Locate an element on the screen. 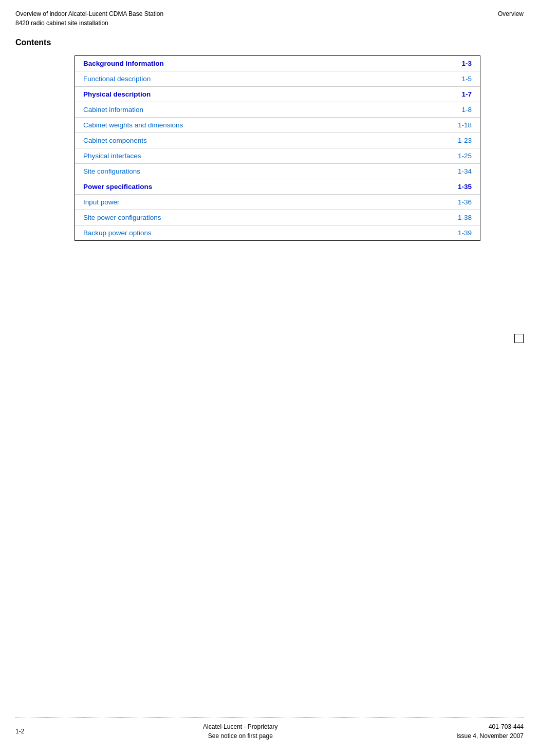 The width and height of the screenshot is (539, 756). footer-divider is located at coordinates (269, 718).